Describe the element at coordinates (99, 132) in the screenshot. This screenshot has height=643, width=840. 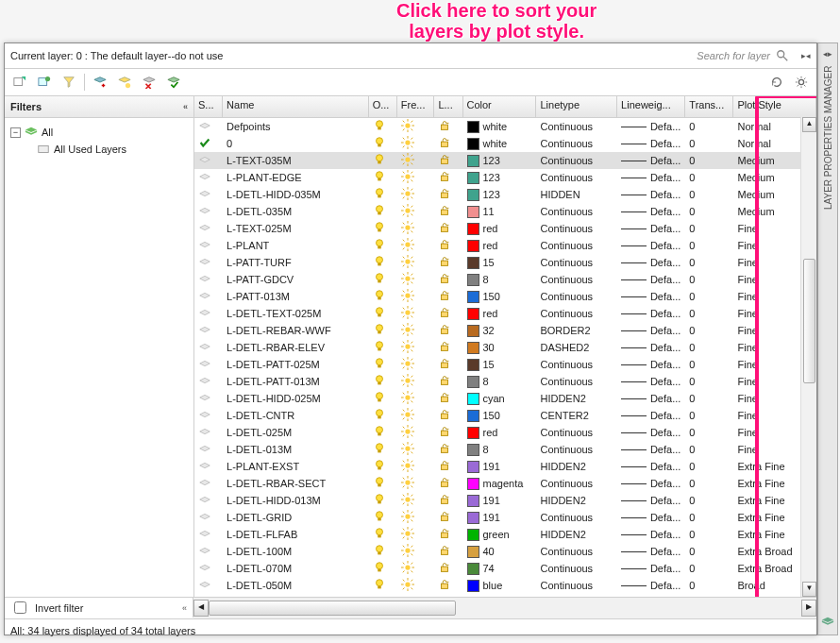
I see `filter-tree-all: − All` at that location.